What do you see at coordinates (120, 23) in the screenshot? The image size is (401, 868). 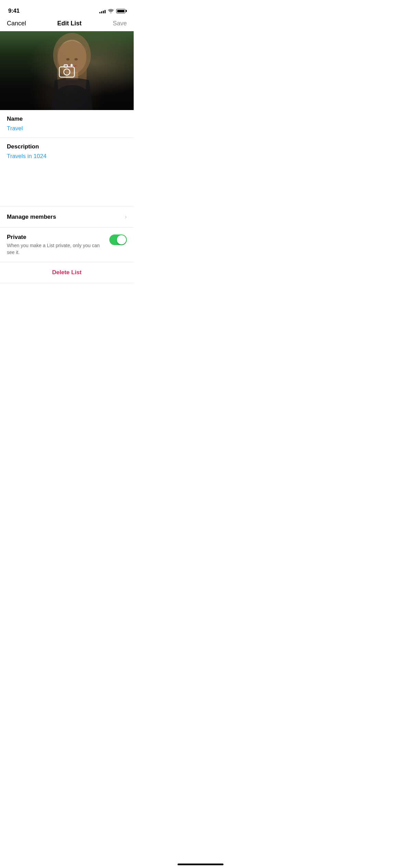 I see `save-button: Save` at bounding box center [120, 23].